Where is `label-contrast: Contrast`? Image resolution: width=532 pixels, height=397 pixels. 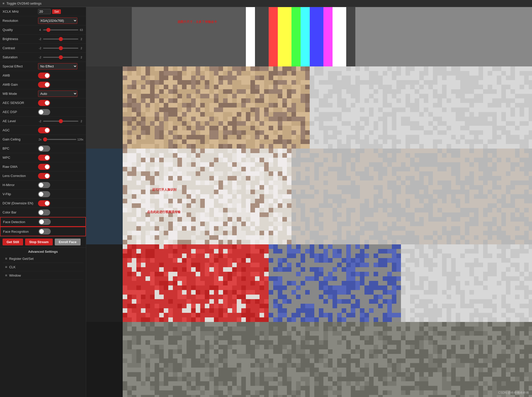
label-contrast: Contrast is located at coordinates (20, 48).